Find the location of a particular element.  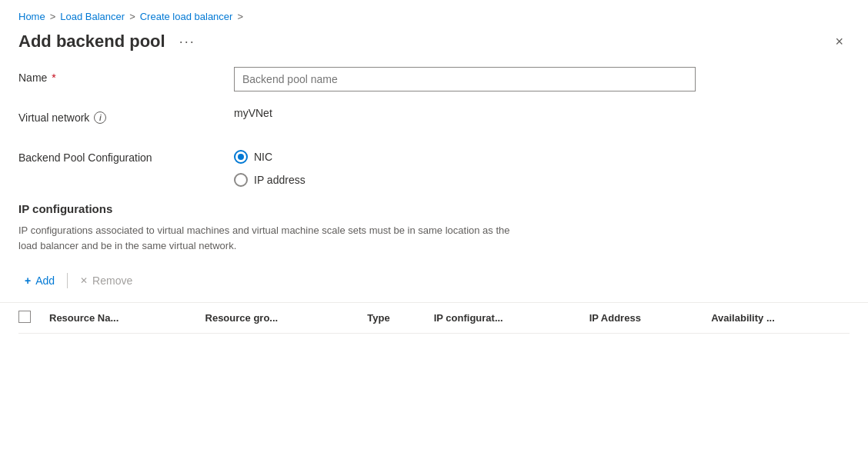

col-resource-group: Resource gro... is located at coordinates (280, 318).